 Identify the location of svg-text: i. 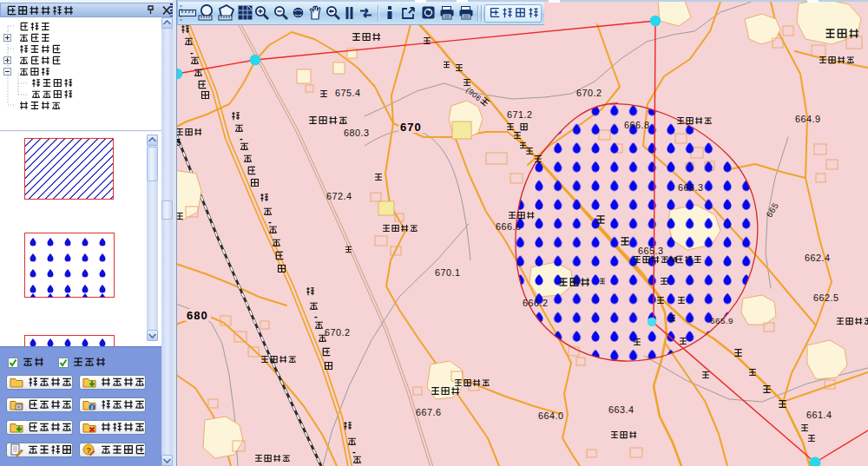
(92, 408).